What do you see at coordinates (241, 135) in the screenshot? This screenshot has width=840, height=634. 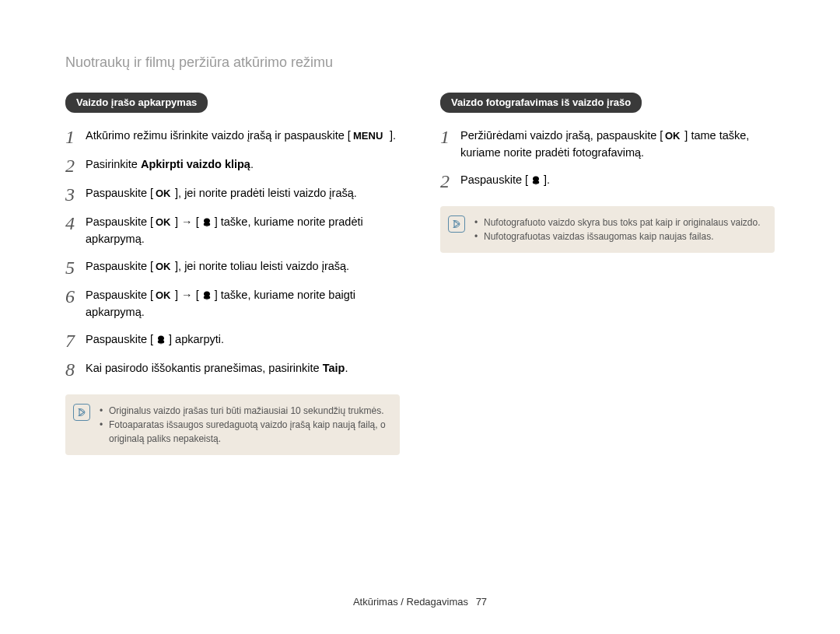 I see `step-text: Atkūrimo režimu išrinkite vaizdo įrašą i…` at bounding box center [241, 135].